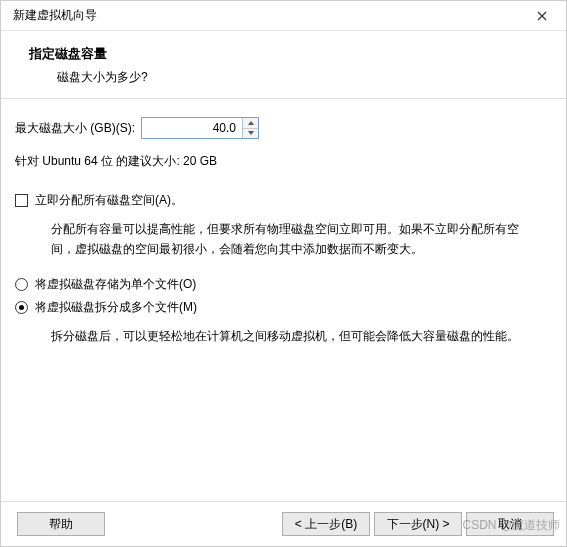  I want to click on disk-size-label: 最大磁盘大小 (GB)(S):, so click(75, 128).